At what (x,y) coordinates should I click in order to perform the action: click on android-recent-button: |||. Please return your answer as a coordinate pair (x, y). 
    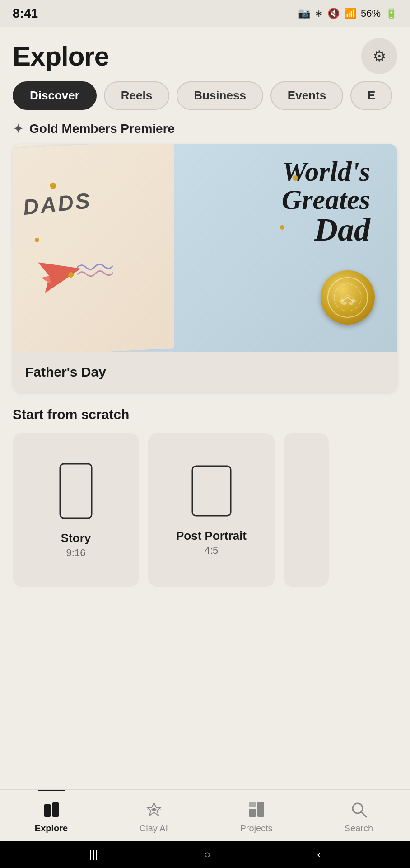
    Looking at the image, I should click on (94, 854).